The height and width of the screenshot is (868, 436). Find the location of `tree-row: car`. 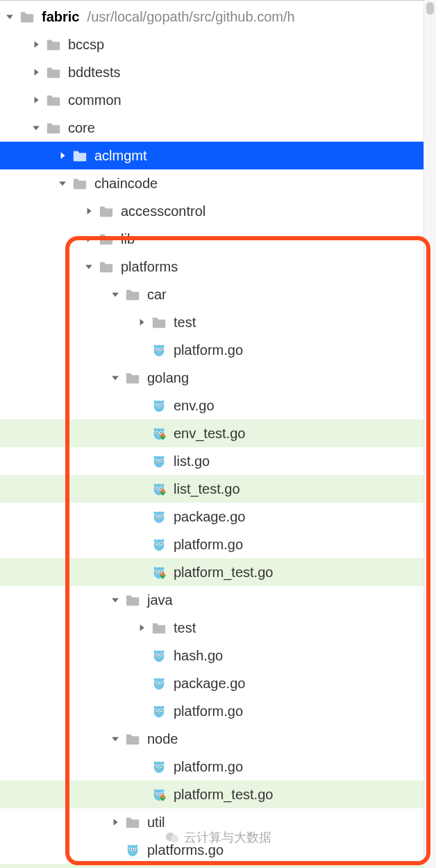

tree-row: car is located at coordinates (218, 294).